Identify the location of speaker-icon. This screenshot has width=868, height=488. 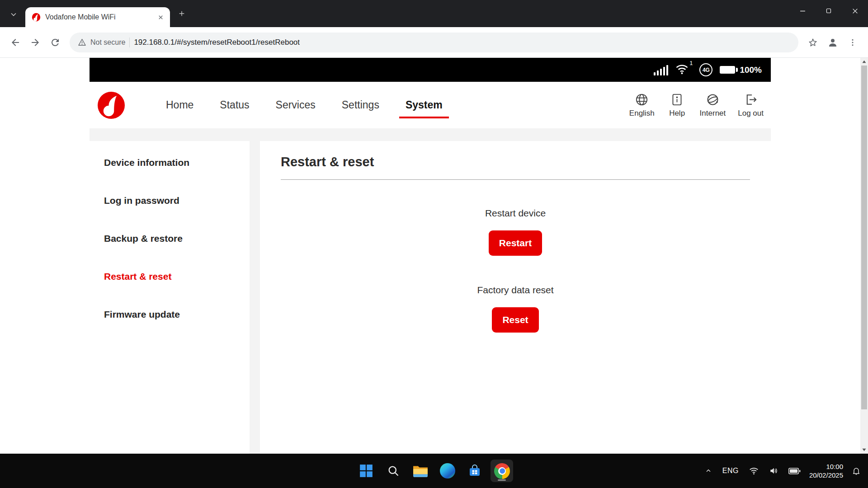
(774, 471).